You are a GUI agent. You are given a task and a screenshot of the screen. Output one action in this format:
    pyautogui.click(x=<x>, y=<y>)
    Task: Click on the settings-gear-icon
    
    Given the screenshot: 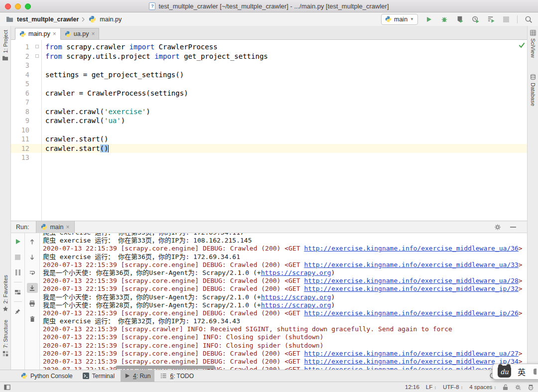 What is the action you would take?
    pyautogui.click(x=498, y=227)
    